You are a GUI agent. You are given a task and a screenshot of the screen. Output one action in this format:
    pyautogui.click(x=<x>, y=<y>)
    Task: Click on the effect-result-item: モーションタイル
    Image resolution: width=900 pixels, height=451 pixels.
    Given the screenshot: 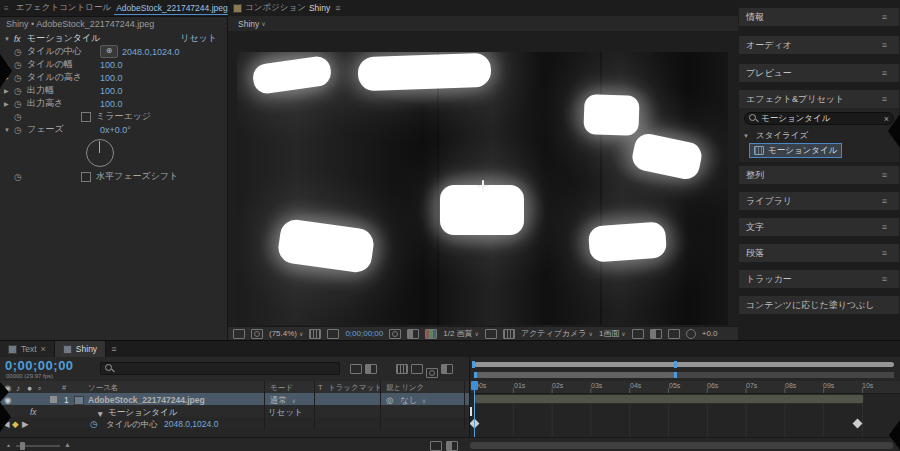 What is the action you would take?
    pyautogui.click(x=796, y=150)
    